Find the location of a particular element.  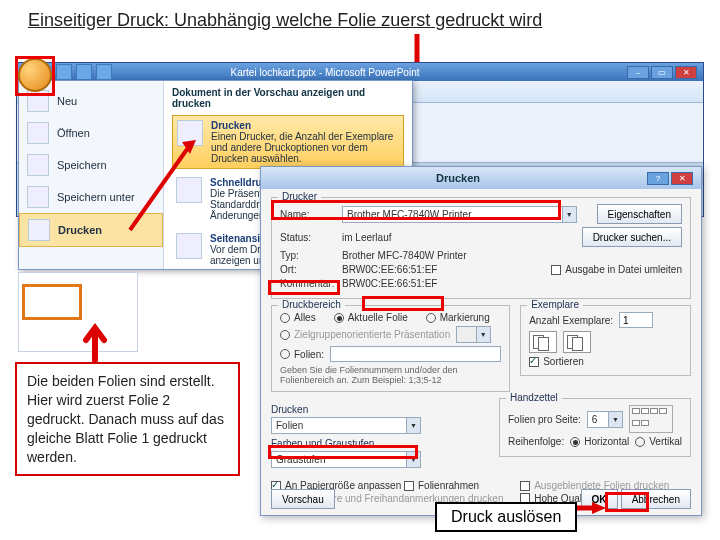

properties-button: Eigenschaften is located at coordinates (640, 214).